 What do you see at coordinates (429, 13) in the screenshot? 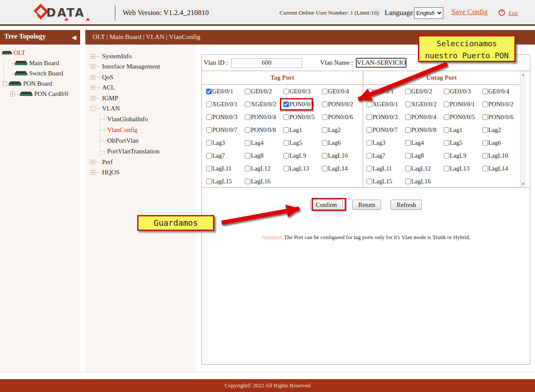
I see `language-select: English` at bounding box center [429, 13].